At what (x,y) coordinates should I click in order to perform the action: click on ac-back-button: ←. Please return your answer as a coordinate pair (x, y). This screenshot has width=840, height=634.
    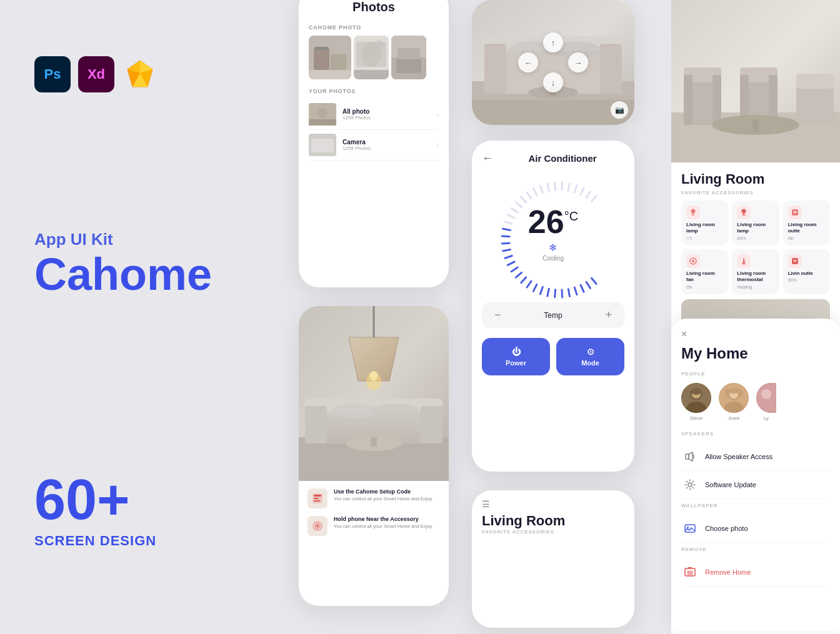
    Looking at the image, I should click on (488, 159).